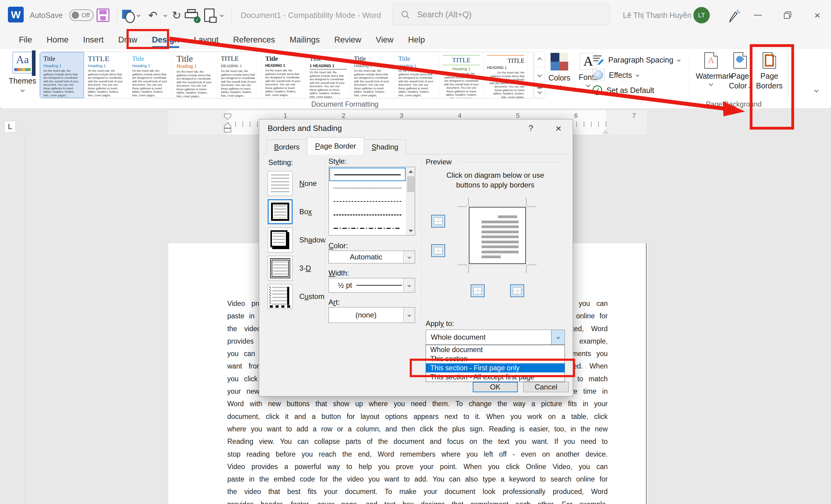 The image size is (831, 504). Describe the element at coordinates (531, 128) in the screenshot. I see `dialog-help-button: ?` at that location.